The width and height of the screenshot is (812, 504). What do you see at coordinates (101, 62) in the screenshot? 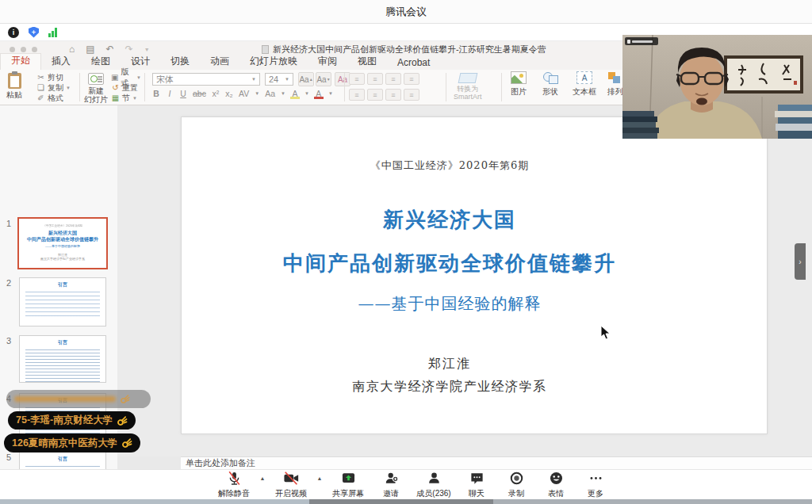
I see `tab-draw: 绘图` at bounding box center [101, 62].